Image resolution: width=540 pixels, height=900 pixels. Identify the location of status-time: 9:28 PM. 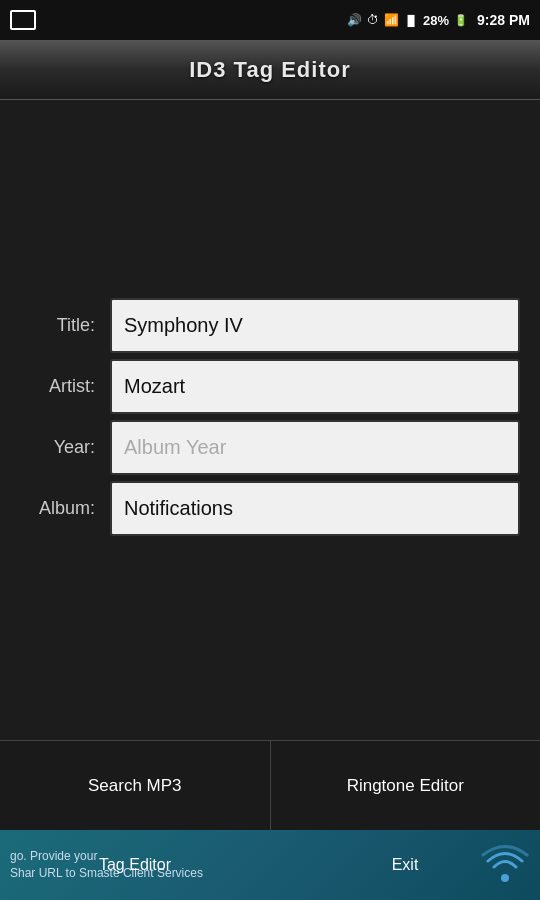
(504, 20).